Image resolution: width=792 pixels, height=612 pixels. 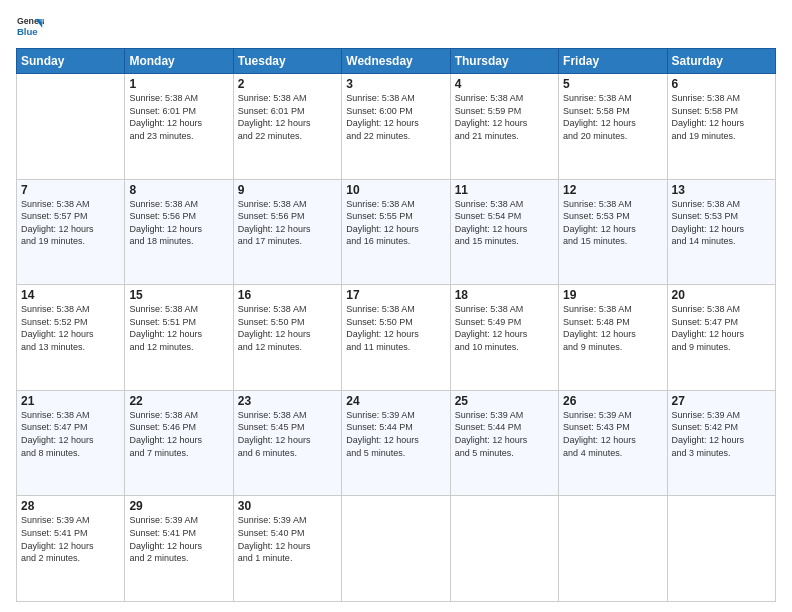 What do you see at coordinates (287, 127) in the screenshot?
I see `calendar-cell: 2Sunrise: 5:38 AM Sunset: 6:01 PM Daylig…` at bounding box center [287, 127].